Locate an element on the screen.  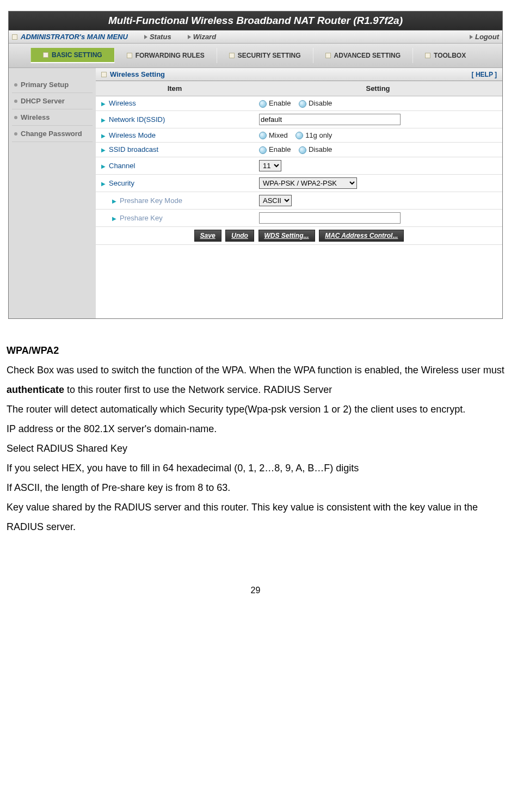
preshare-key-input is located at coordinates (330, 218).